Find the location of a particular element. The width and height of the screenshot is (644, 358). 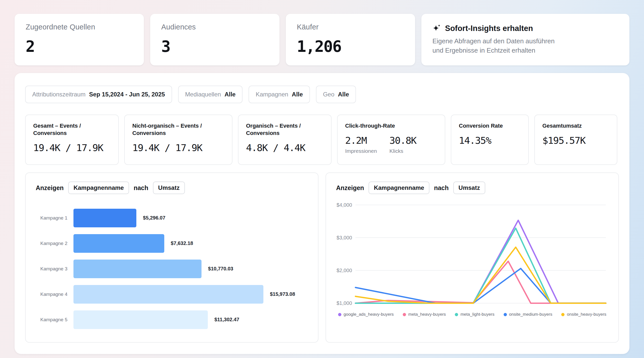

bar-category-label: Kampagne 3 is located at coordinates (55, 269).